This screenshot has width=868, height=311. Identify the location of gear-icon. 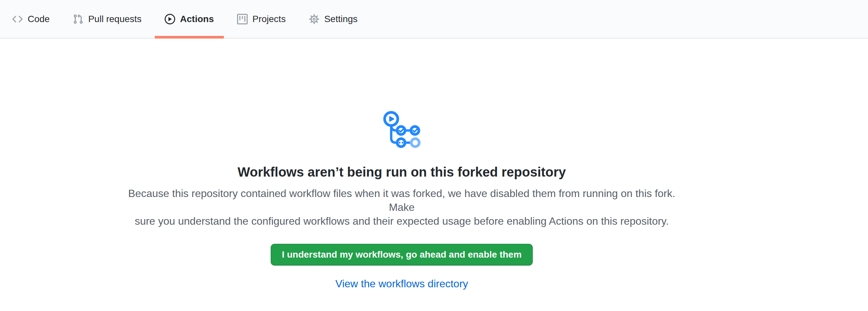
(314, 19).